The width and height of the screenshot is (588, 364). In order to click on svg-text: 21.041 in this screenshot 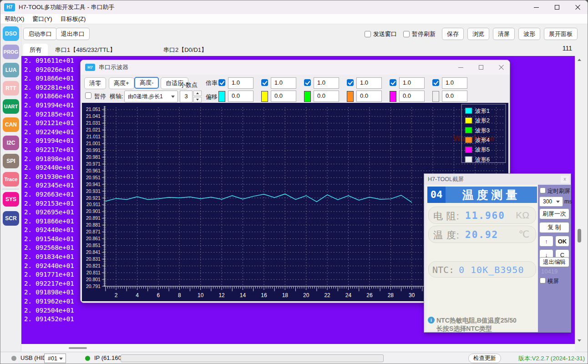, I will do `click(93, 116)`.